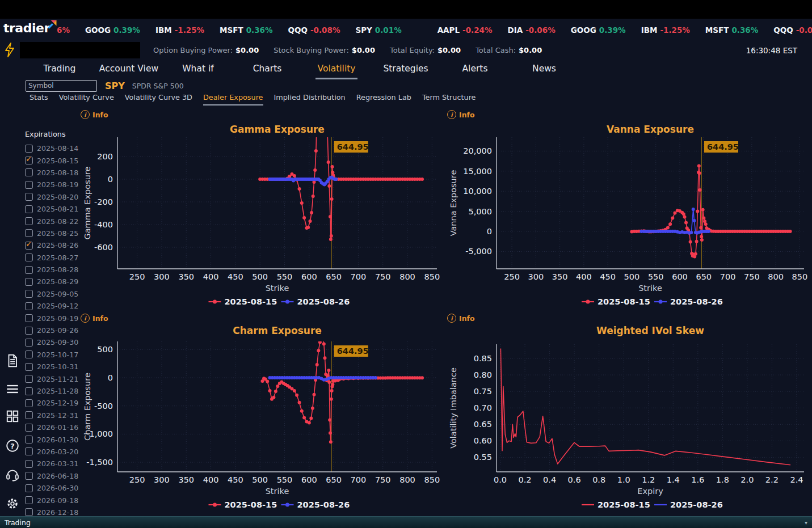  I want to click on expiration-checkbox-2026-01-16: 2026-01-16, so click(53, 428).